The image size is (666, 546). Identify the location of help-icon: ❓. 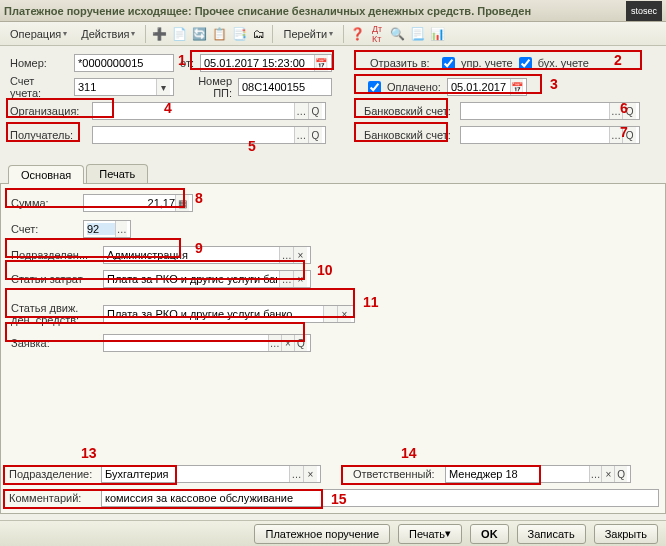
(357, 34).